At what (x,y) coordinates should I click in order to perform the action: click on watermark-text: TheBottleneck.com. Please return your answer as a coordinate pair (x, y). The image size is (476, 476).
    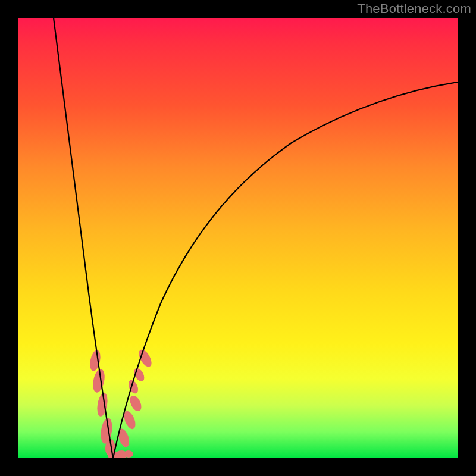
    Looking at the image, I should click on (414, 9).